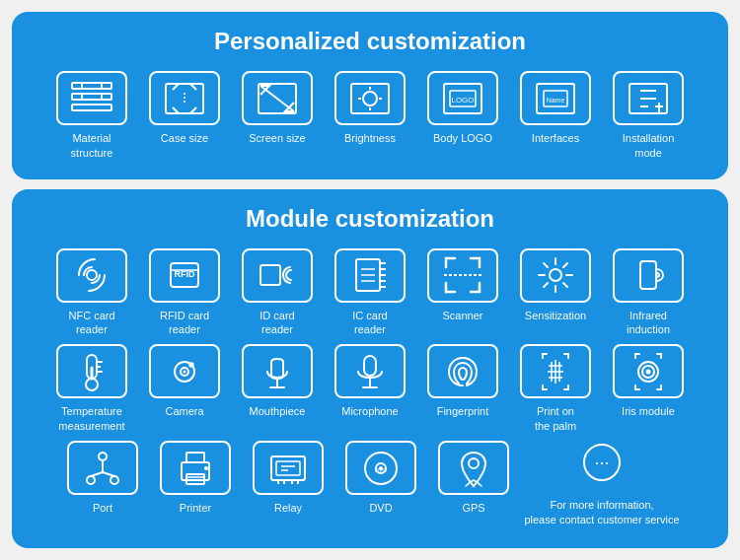 The width and height of the screenshot is (740, 560). Describe the element at coordinates (185, 388) in the screenshot. I see `item-camera: Camera` at that location.